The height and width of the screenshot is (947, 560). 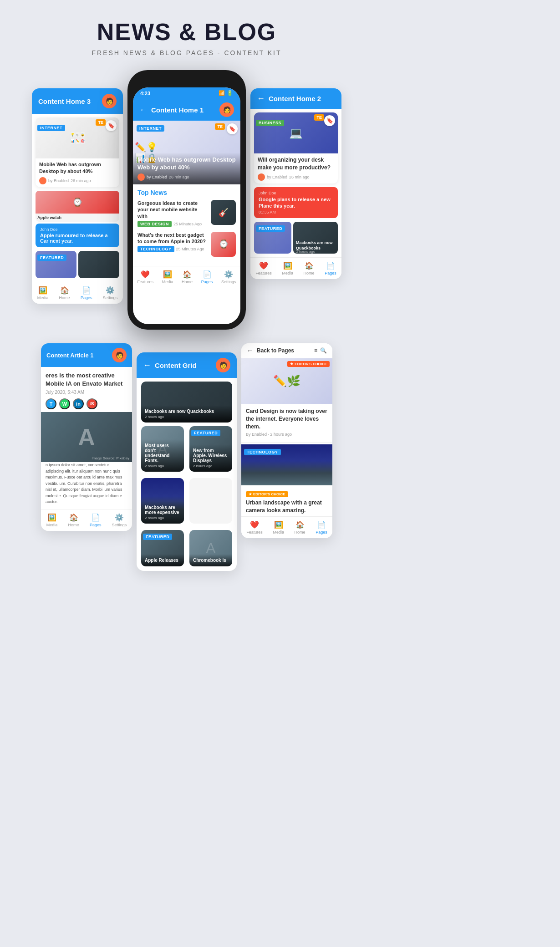 What do you see at coordinates (187, 244) in the screenshot?
I see `ch1-news-2: What's the next best gadget to come from…` at bounding box center [187, 244].